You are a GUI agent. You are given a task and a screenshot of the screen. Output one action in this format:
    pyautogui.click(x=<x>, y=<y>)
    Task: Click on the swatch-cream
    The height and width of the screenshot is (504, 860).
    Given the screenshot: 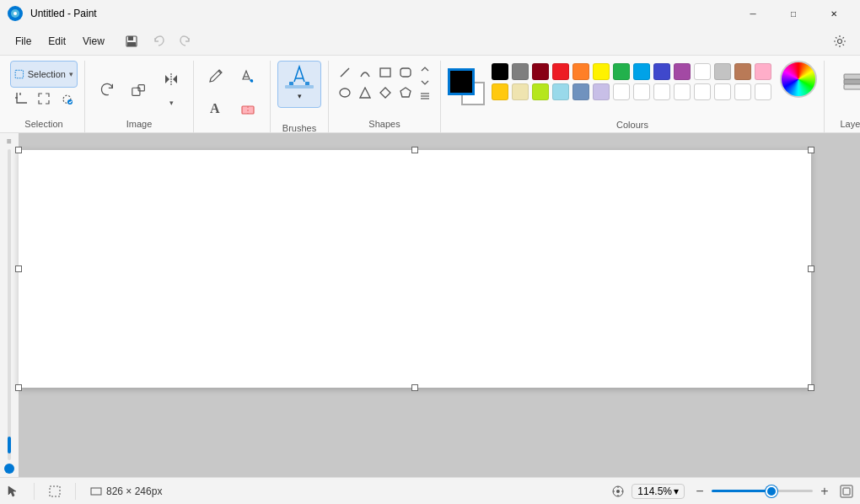 What is the action you would take?
    pyautogui.click(x=520, y=92)
    